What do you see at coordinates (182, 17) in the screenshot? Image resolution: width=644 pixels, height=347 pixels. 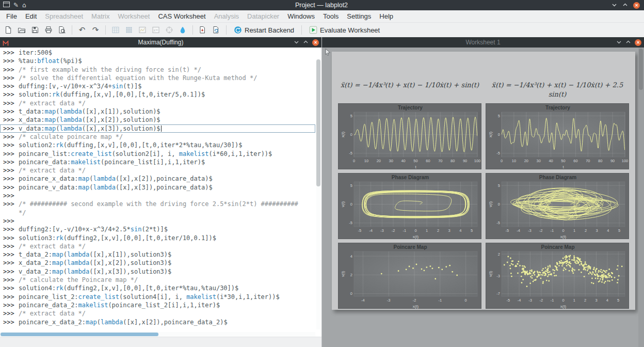 I see `menu-cas-worksheet: CAS Worksheet` at bounding box center [182, 17].